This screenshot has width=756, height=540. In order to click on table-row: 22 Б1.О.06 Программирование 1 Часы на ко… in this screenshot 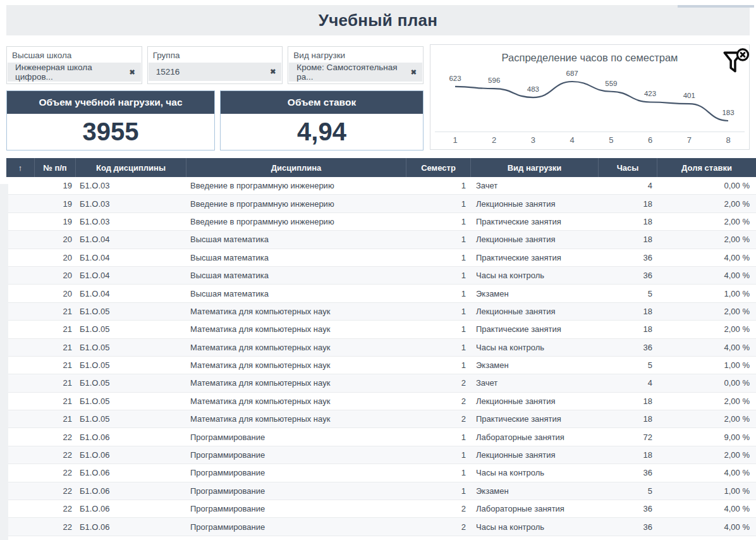, I will do `click(381, 473)`.